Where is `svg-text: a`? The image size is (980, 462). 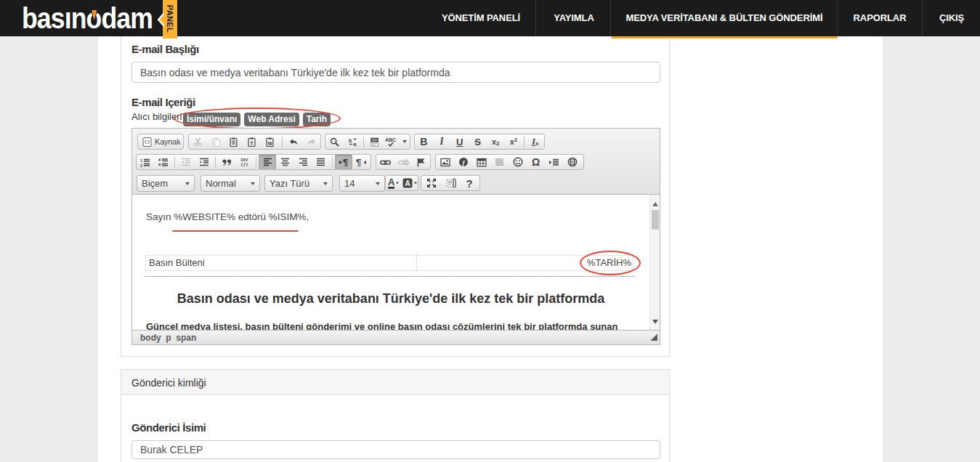
svg-text: a is located at coordinates (355, 144).